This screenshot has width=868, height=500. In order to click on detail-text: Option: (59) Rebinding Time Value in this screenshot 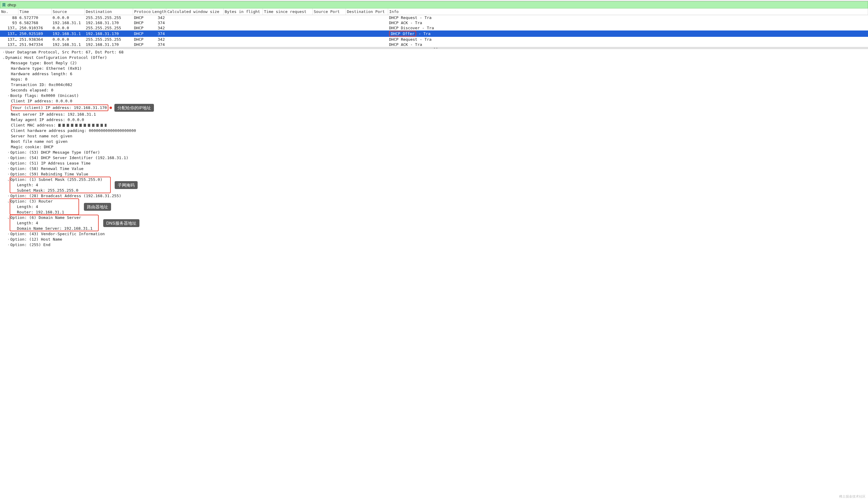, I will do `click(49, 174)`.